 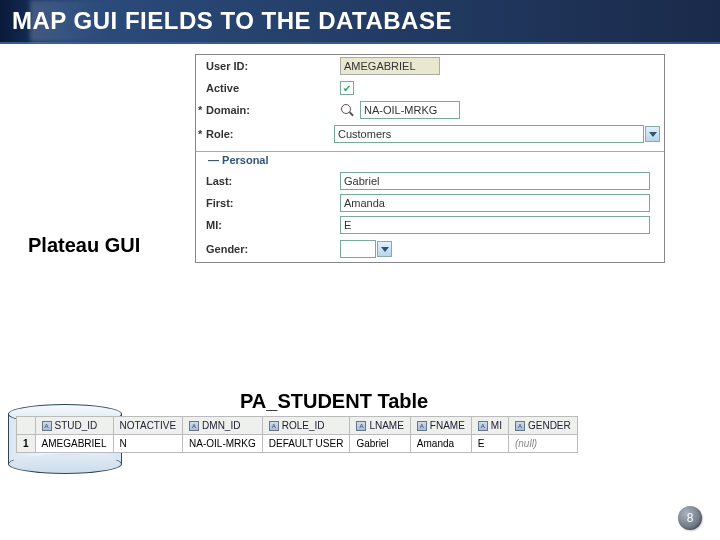 I want to click on domain-field, so click(x=410, y=110).